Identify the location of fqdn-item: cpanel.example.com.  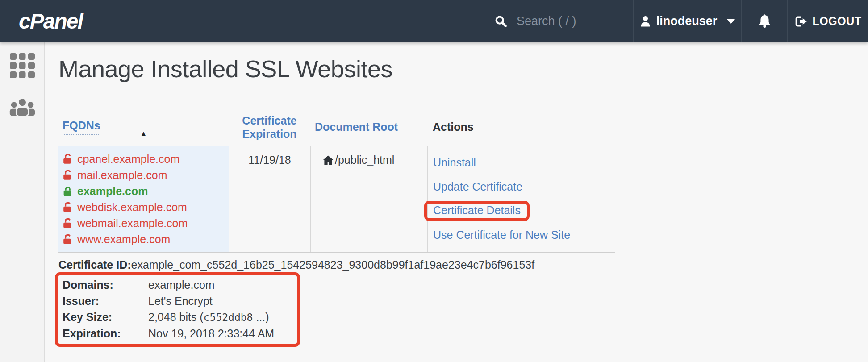
(146, 159).